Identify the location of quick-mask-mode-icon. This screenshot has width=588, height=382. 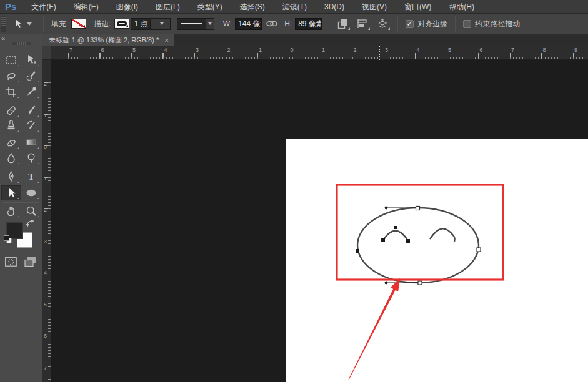
(11, 262).